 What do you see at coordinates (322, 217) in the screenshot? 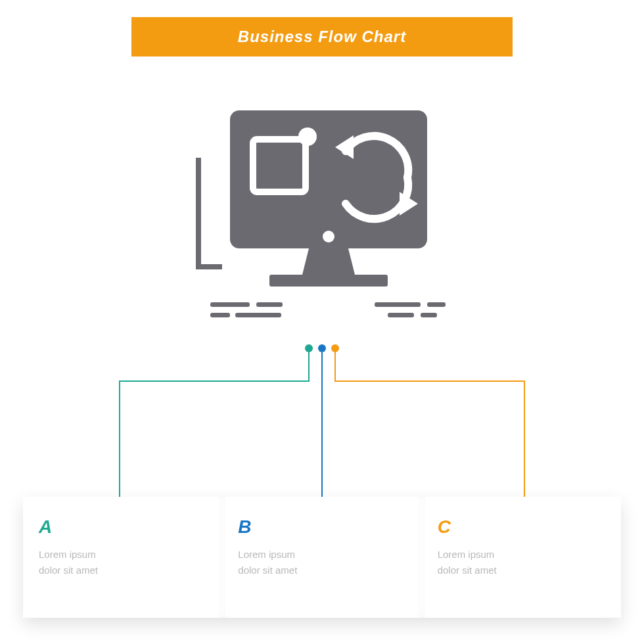
I see `monitor-sync-icon` at bounding box center [322, 217].